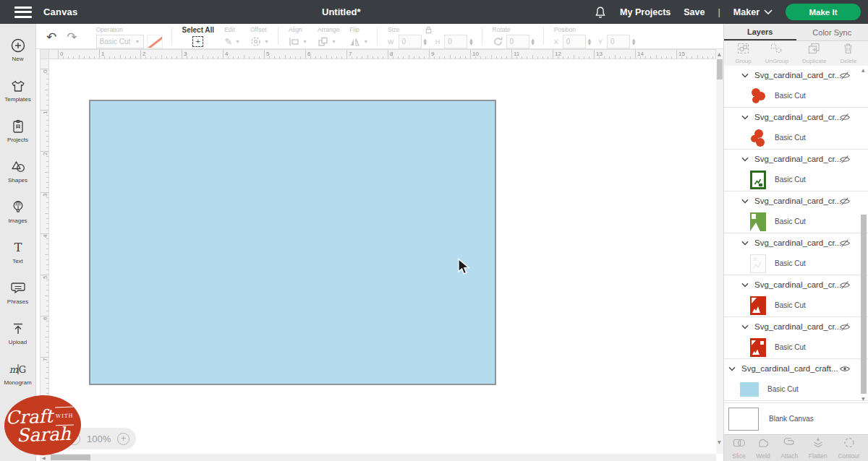  I want to click on width-stepper: ▲▼, so click(412, 42).